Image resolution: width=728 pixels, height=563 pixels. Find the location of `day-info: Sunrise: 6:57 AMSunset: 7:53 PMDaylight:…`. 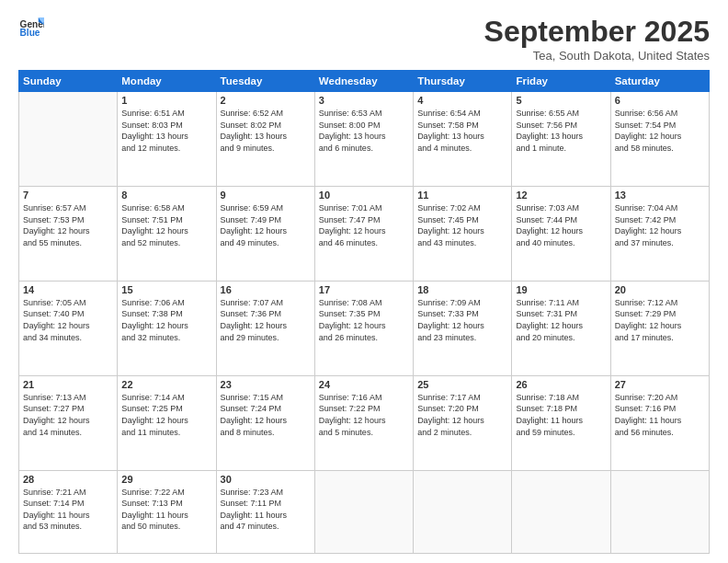

day-info: Sunrise: 6:57 AMSunset: 7:53 PMDaylight:… is located at coordinates (68, 225).